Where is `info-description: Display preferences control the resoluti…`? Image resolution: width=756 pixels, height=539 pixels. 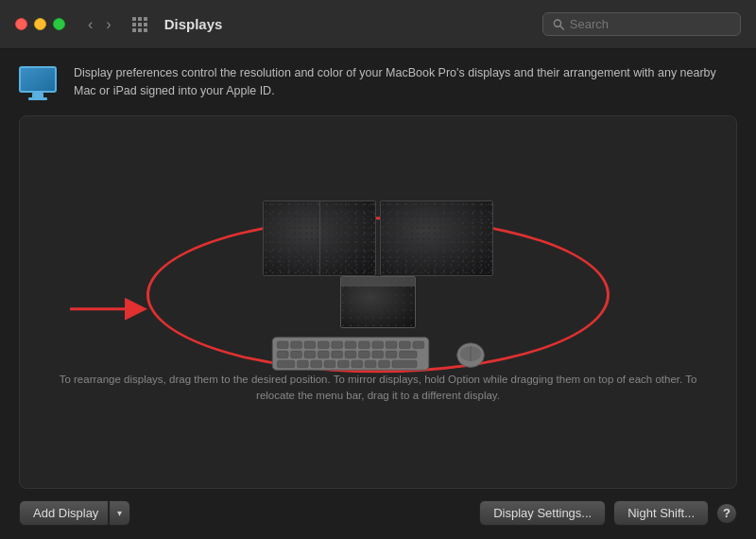 info-description: Display preferences control the resoluti… is located at coordinates (405, 82).